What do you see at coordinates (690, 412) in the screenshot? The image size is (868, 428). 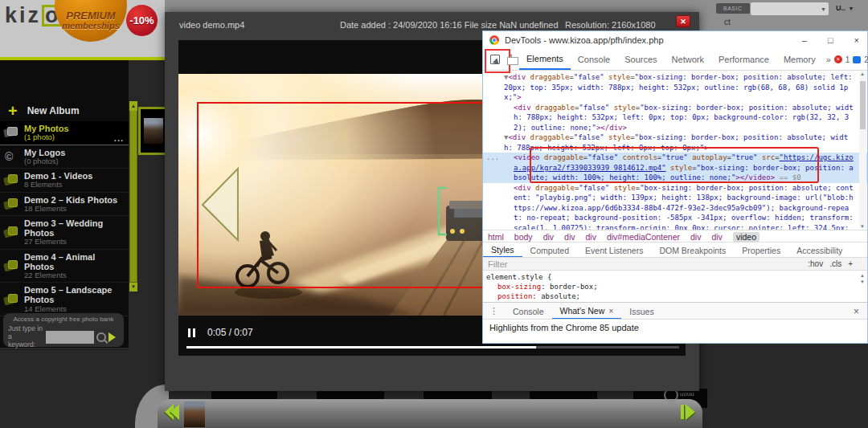 I see `right-arrow-icon` at bounding box center [690, 412].